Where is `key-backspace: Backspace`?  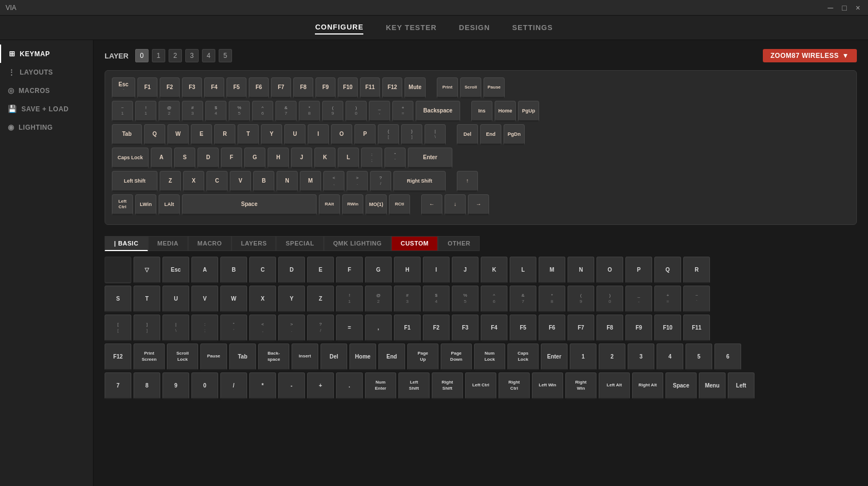 key-backspace: Backspace is located at coordinates (438, 111).